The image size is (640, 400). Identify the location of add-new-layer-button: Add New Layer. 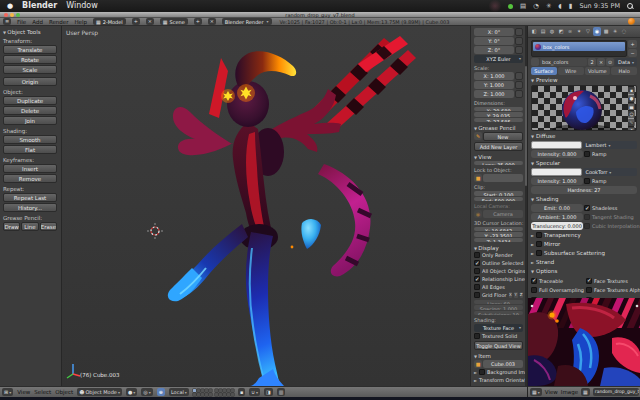
(498, 146).